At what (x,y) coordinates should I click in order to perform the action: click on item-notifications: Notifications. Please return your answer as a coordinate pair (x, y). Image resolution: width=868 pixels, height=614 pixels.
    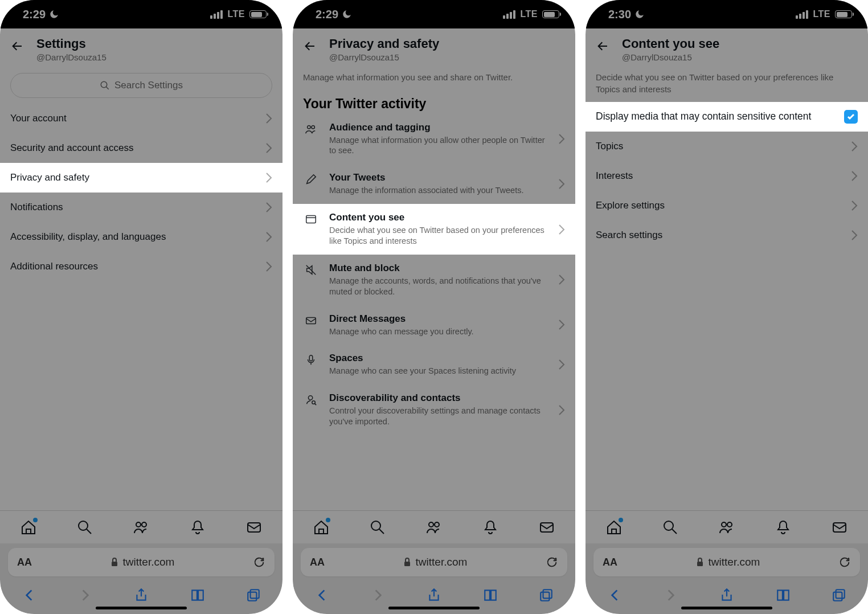
    Looking at the image, I should click on (141, 207).